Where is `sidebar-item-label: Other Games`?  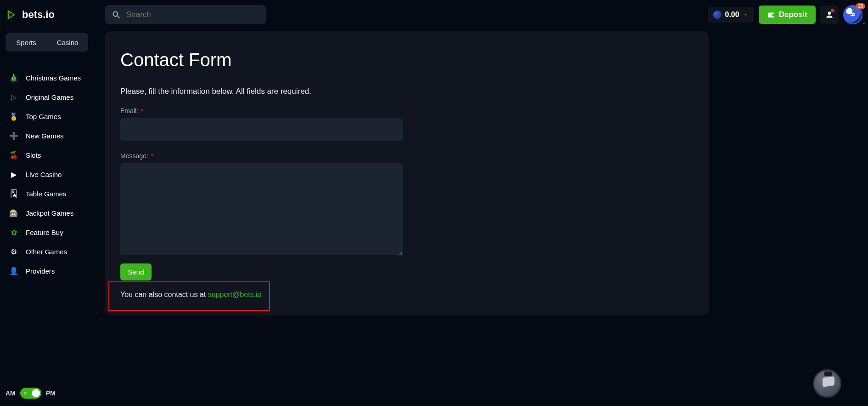
sidebar-item-label: Other Games is located at coordinates (46, 252).